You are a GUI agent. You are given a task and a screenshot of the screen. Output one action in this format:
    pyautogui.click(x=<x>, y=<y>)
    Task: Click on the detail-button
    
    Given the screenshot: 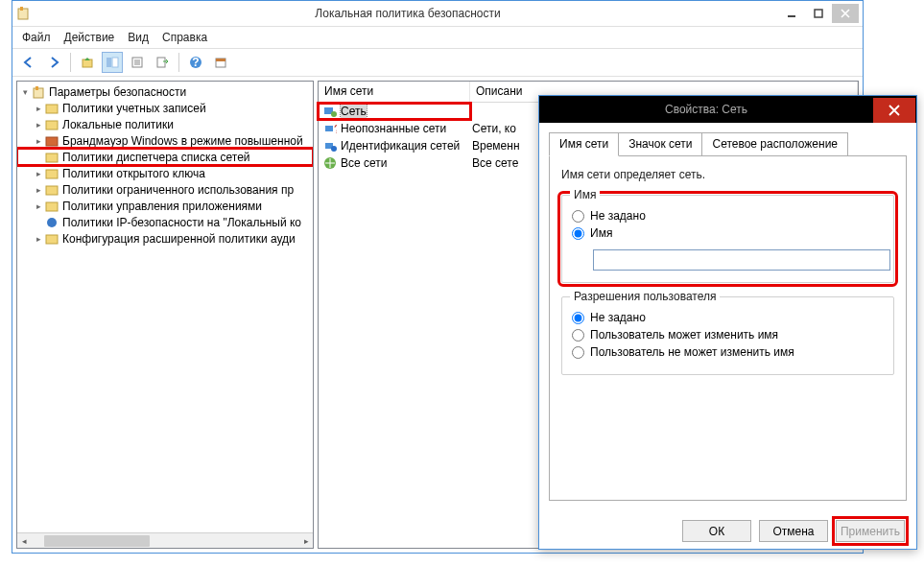 What is the action you would take?
    pyautogui.click(x=137, y=62)
    